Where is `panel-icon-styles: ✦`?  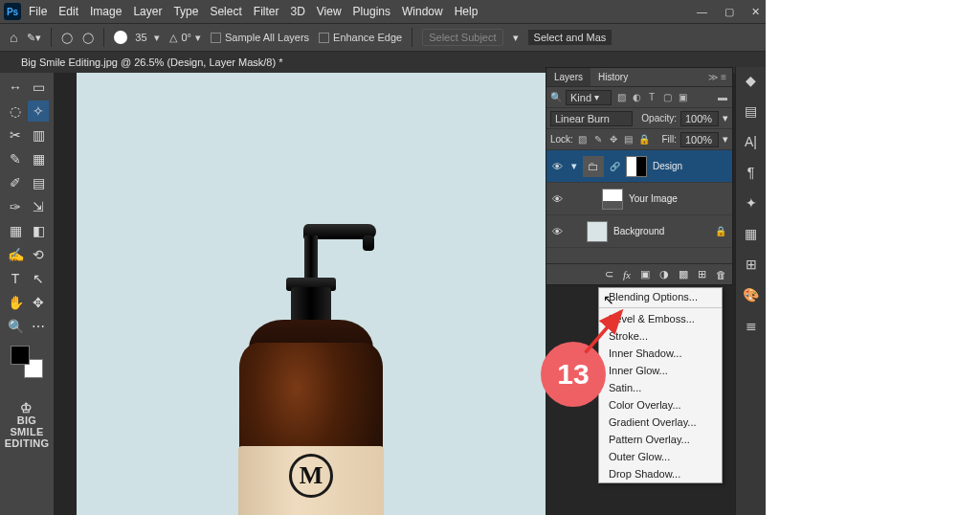
panel-icon-styles: ✦ is located at coordinates (751, 203).